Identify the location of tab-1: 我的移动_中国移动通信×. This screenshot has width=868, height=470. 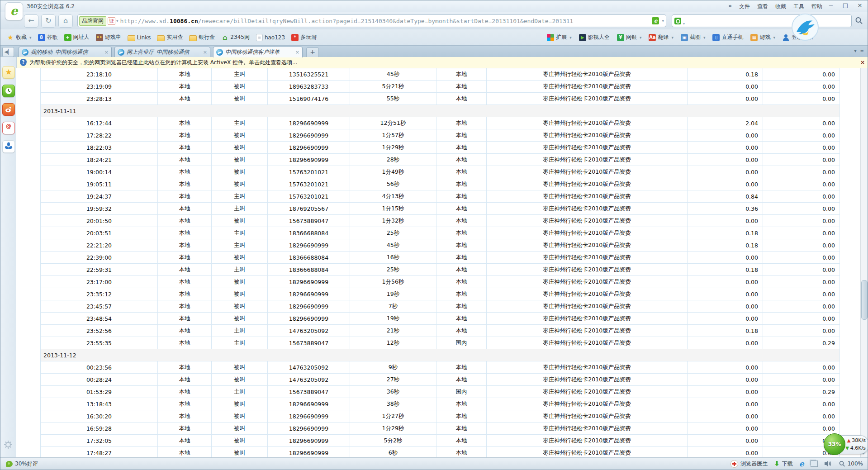
(65, 52).